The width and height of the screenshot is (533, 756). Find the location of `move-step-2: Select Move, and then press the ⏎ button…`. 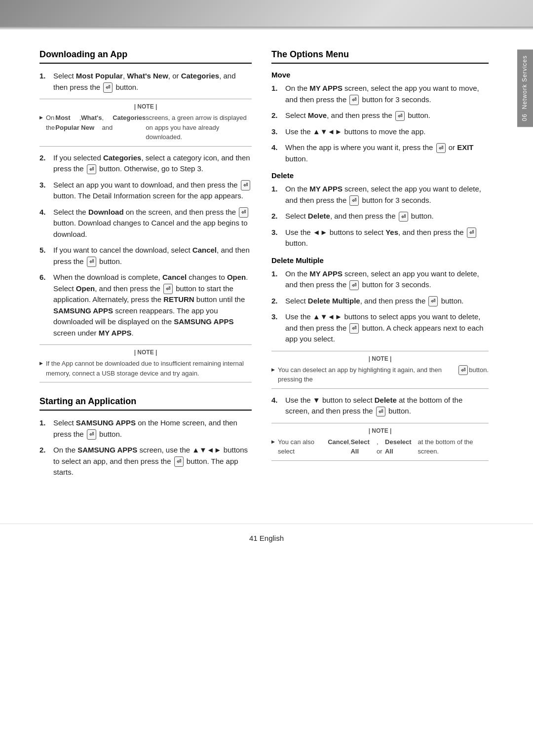

move-step-2: Select Move, and then press the ⏎ button… is located at coordinates (380, 115).